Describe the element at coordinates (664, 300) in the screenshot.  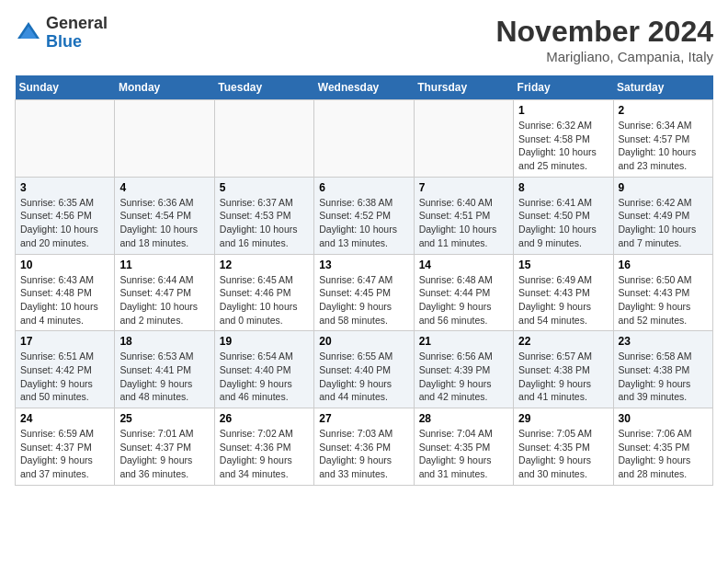
I see `day-info: Sunrise: 6:50 AM Sunset: 4:43 PM Dayligh…` at that location.